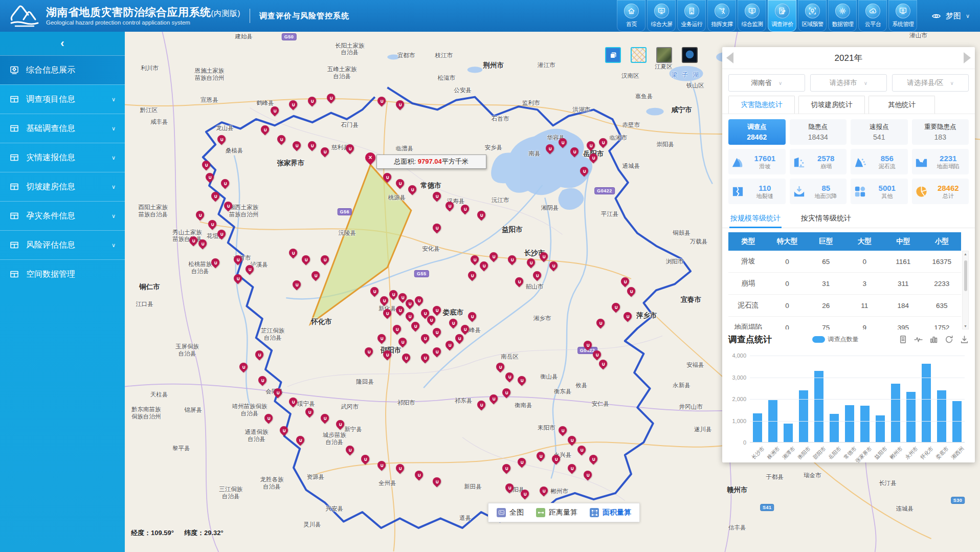 The height and width of the screenshot is (552, 980). Describe the element at coordinates (62, 216) in the screenshot. I see `sidebar-item-孕灾条件信息: 孕灾条件信息∨` at that location.